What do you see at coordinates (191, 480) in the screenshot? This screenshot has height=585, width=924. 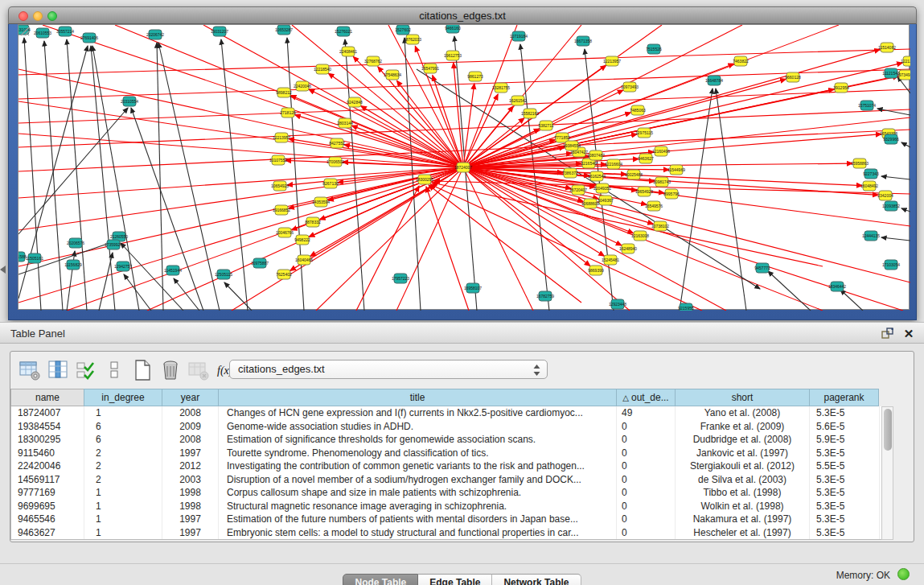 I see `table-cell: 2003` at bounding box center [191, 480].